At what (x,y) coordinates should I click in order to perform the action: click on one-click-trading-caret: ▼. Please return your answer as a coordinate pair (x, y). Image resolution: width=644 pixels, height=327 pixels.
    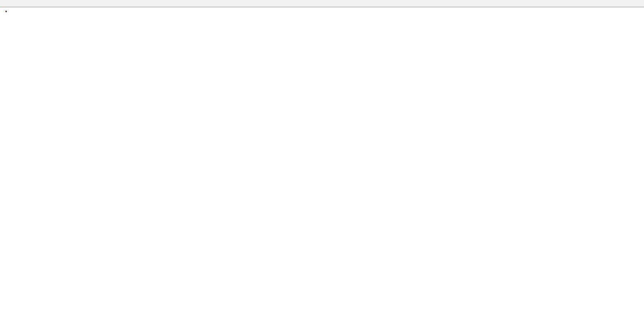
    Looking at the image, I should click on (6, 11).